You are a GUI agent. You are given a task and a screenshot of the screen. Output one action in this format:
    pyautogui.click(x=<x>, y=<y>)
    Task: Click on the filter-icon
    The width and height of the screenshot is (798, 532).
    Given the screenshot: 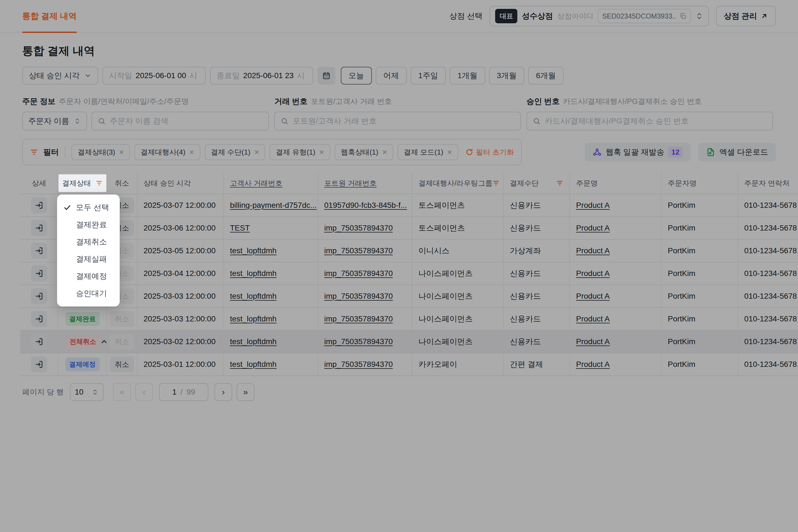 What is the action you would take?
    pyautogui.click(x=99, y=183)
    